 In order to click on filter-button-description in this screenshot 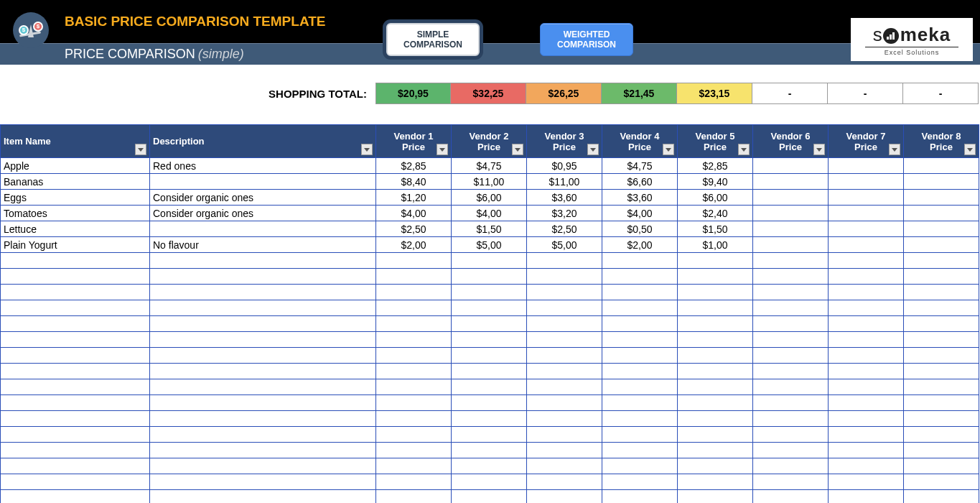, I will do `click(367, 149)`.